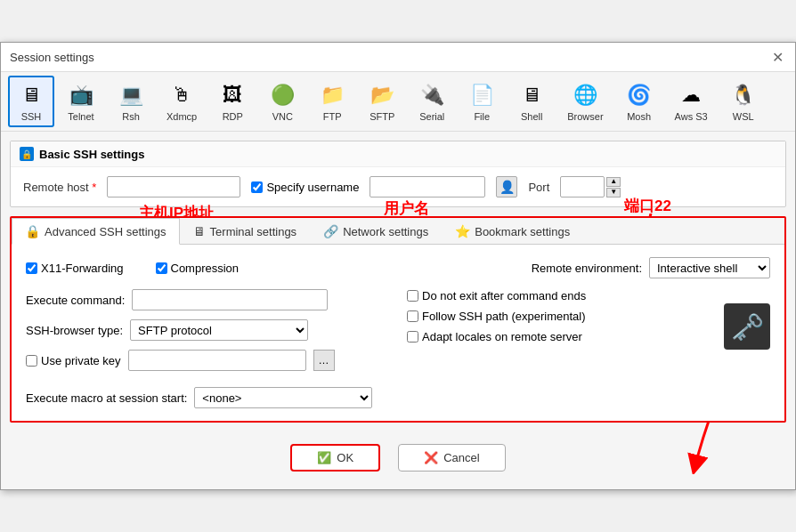  I want to click on x11-forwarding-label: X11-Forwarding, so click(82, 269).